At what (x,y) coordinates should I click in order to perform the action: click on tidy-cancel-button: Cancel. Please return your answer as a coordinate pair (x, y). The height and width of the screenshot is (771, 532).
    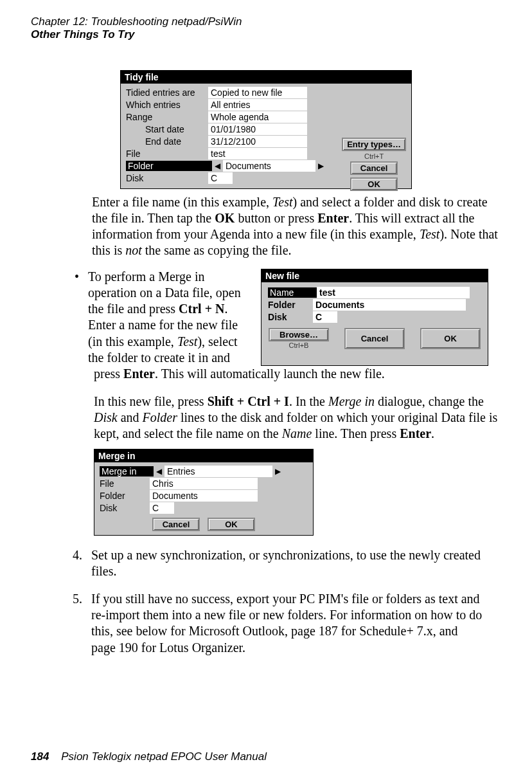
    Looking at the image, I should click on (374, 168).